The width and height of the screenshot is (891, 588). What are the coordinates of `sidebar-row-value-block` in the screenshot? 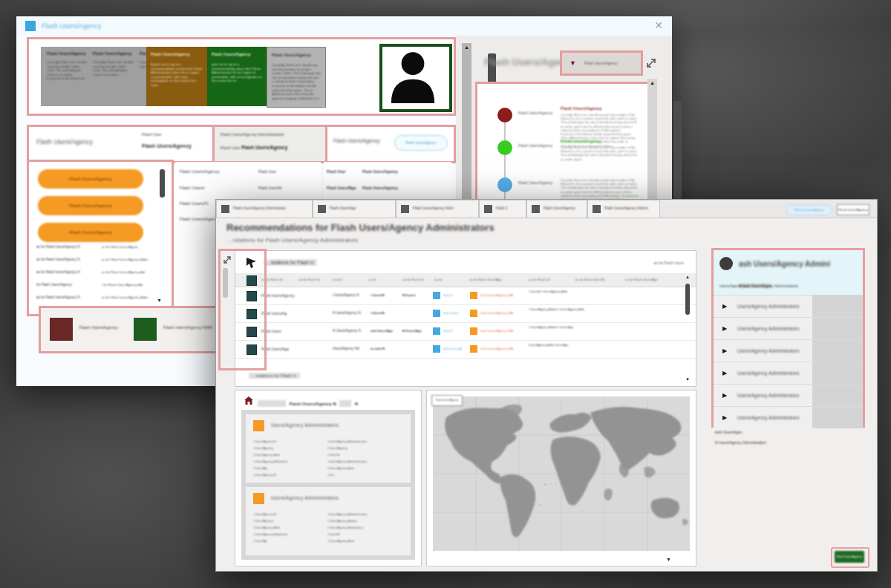 It's located at (838, 306).